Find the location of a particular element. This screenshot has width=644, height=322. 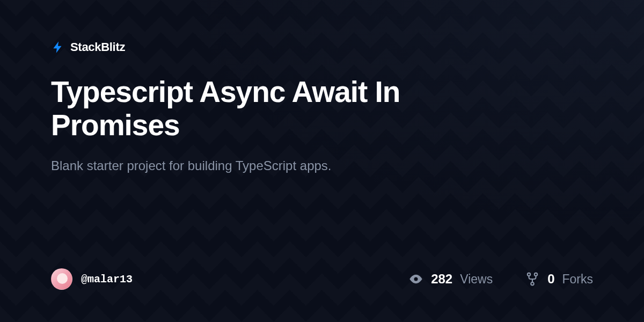

footer-row: @malar13 282 Views is located at coordinates (322, 279).